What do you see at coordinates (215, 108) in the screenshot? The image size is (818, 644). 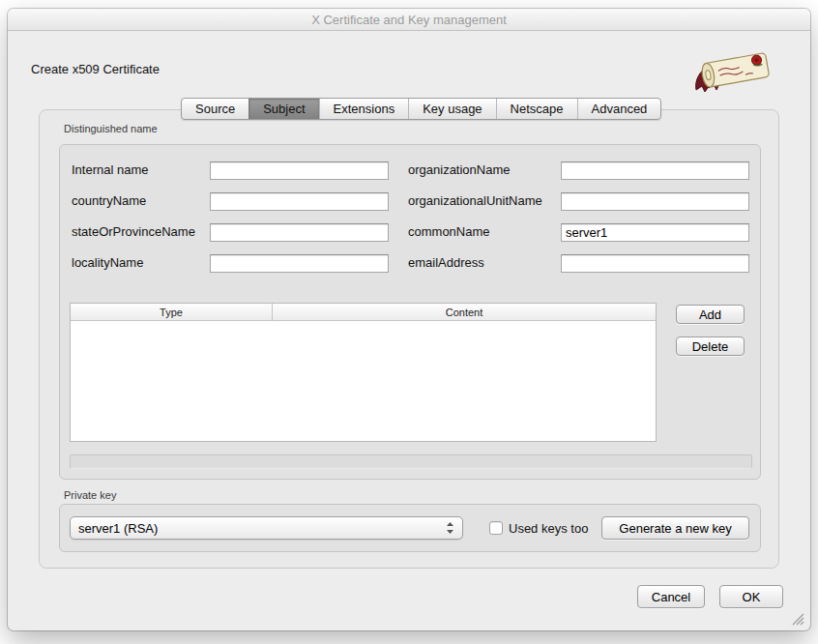 I see `tab-source: Source` at bounding box center [215, 108].